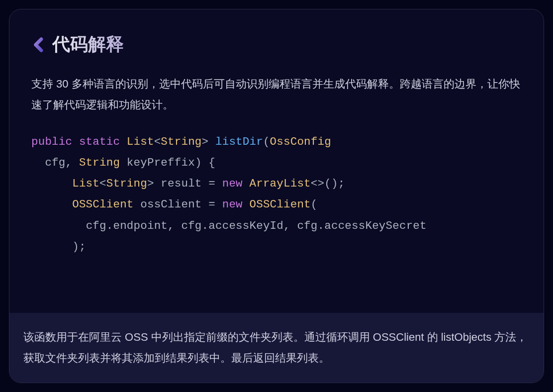  What do you see at coordinates (276, 45) in the screenshot?
I see `card-header: 代码解释` at bounding box center [276, 45].